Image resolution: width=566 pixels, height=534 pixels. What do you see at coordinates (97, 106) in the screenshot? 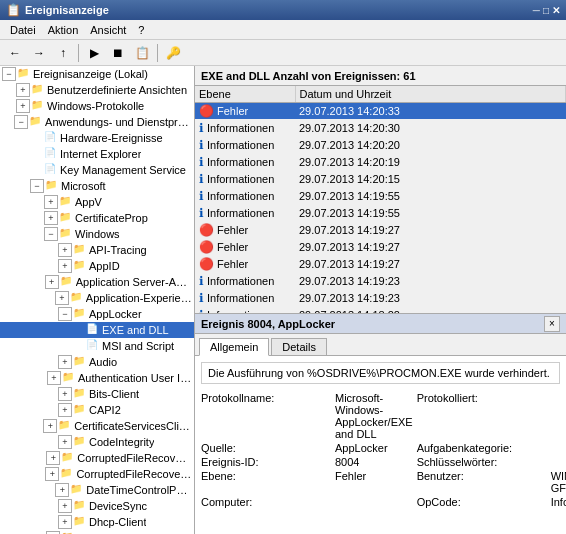
I see `tree-item-winlog: +📁Windows-Protokolle` at bounding box center [97, 106].